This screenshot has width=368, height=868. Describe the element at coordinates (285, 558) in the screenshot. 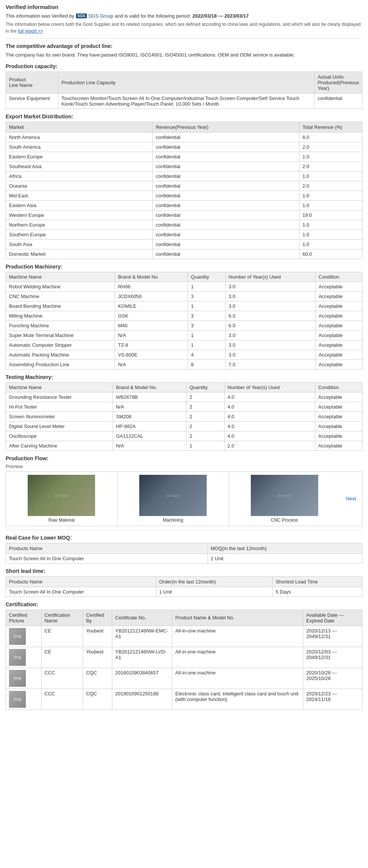

I see `real-case-moq: 1 Unit` at that location.